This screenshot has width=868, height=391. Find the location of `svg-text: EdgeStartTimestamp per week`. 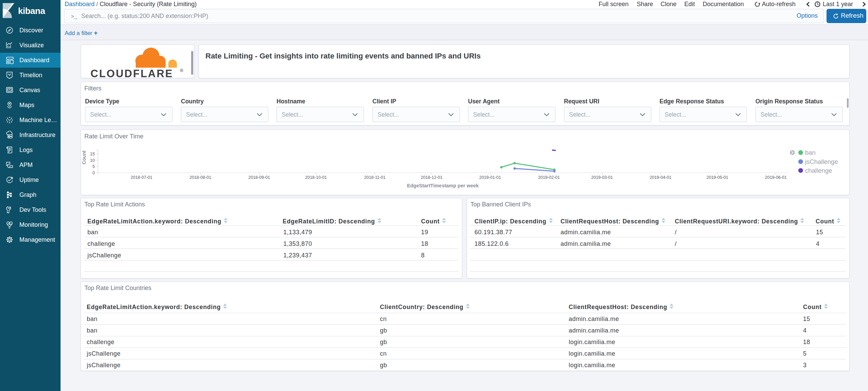

svg-text: EdgeStartTimestamp per week is located at coordinates (443, 186).